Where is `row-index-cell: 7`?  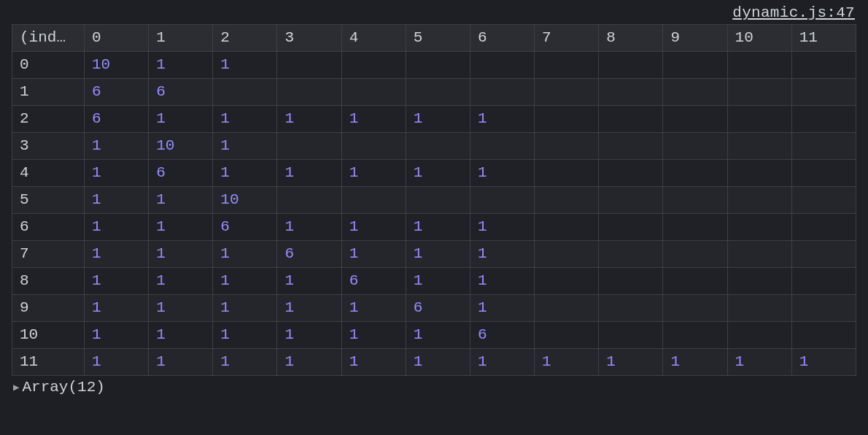 row-index-cell: 7 is located at coordinates (48, 254).